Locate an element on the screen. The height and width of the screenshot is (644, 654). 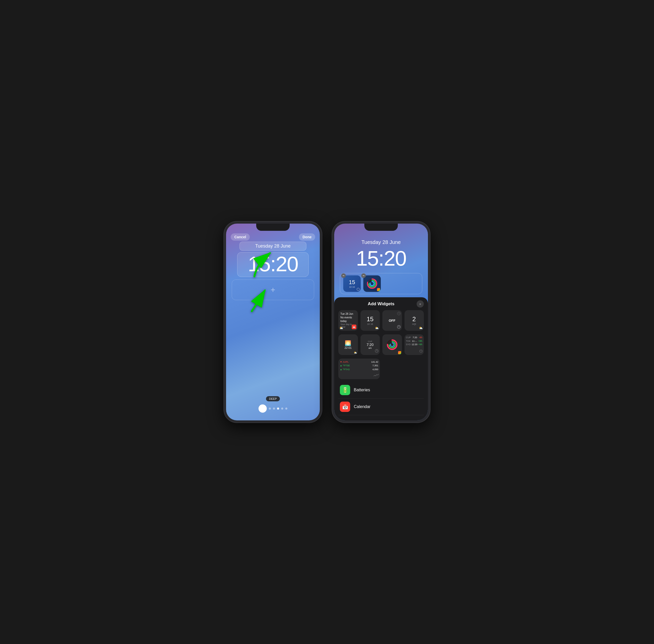
done-button: Done is located at coordinates (307, 237).